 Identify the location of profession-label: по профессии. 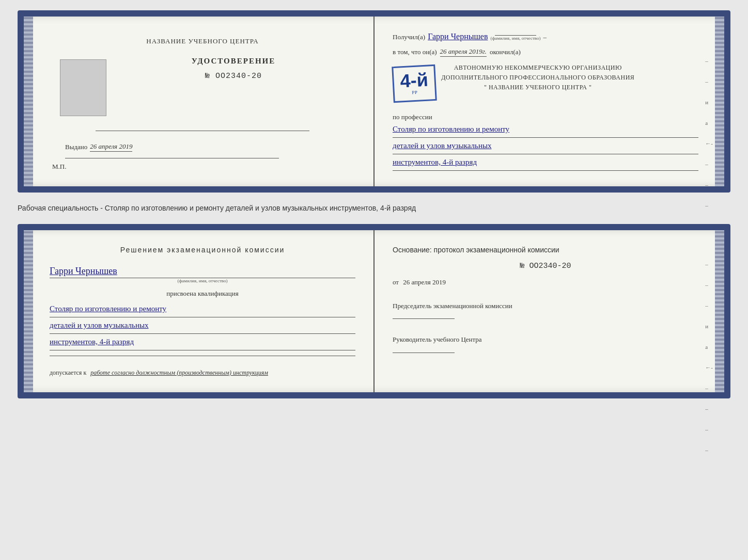
(546, 117).